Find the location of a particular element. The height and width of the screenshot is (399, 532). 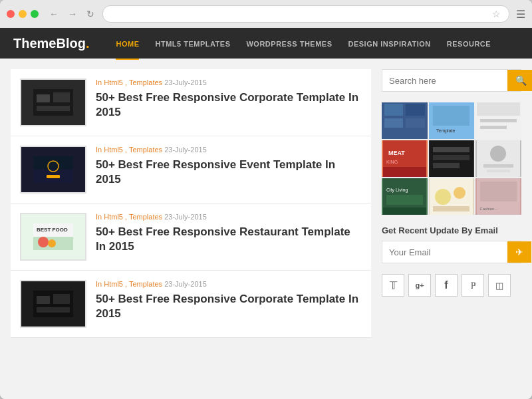

address-bar: ☆ is located at coordinates (306, 14).